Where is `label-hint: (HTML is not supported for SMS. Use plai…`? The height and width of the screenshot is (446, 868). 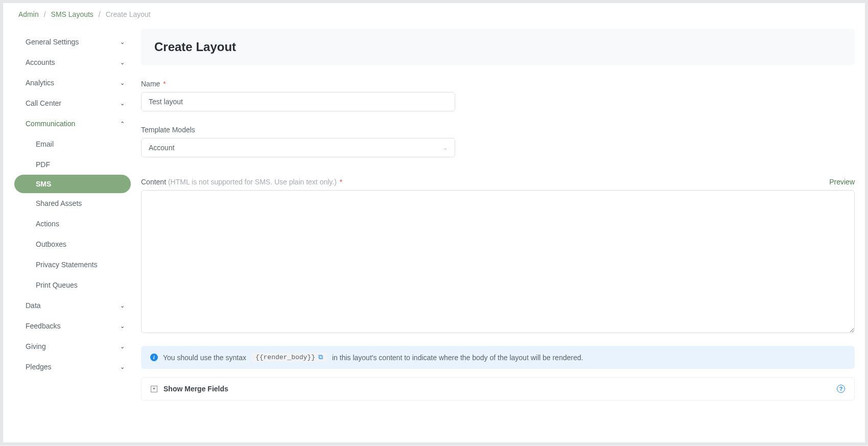
label-hint: (HTML is not supported for SMS. Use plai… is located at coordinates (252, 182).